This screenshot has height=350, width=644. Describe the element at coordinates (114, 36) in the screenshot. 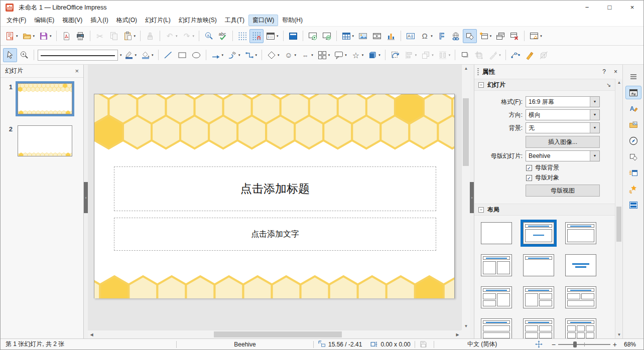

I see `copy-button` at that location.